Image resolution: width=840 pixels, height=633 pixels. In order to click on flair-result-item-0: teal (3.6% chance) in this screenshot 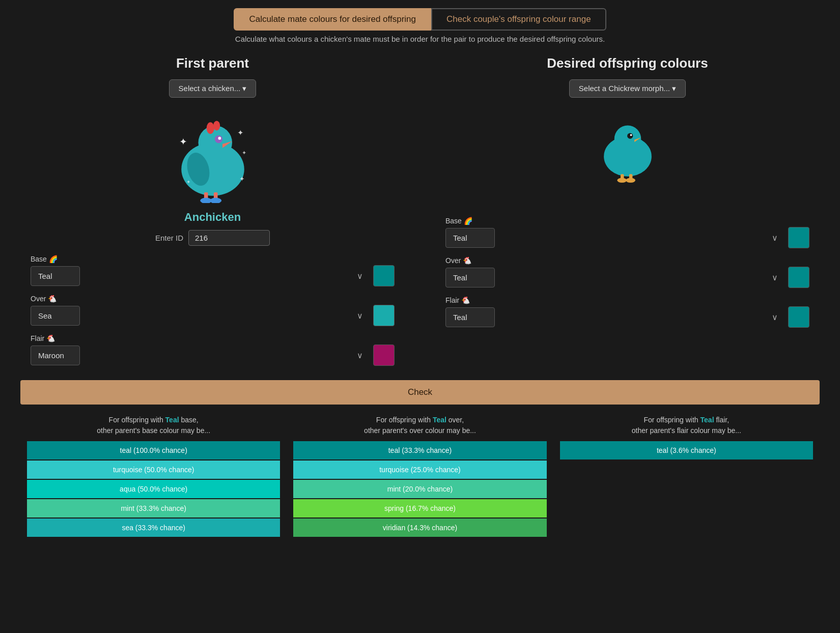, I will do `click(686, 450)`.